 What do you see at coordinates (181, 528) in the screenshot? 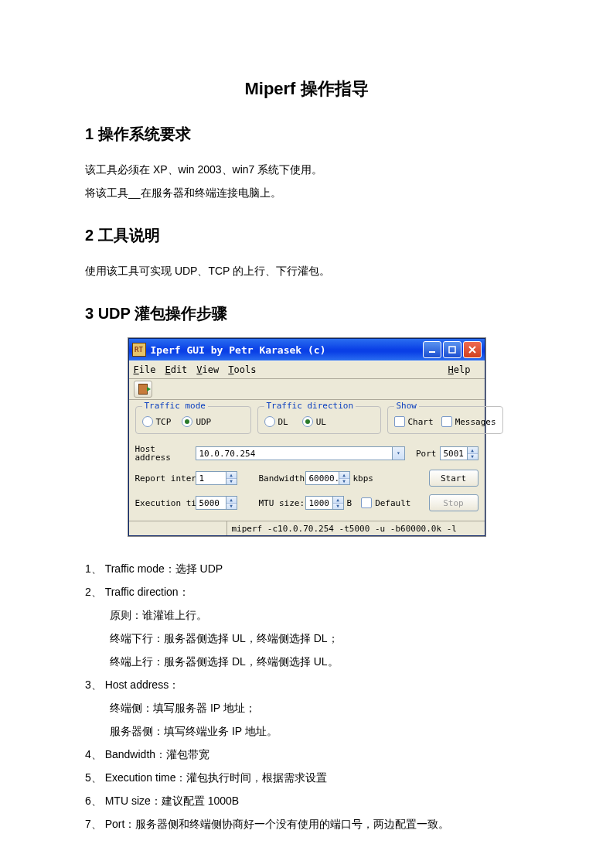
I see `status-cell-empty` at bounding box center [181, 528].